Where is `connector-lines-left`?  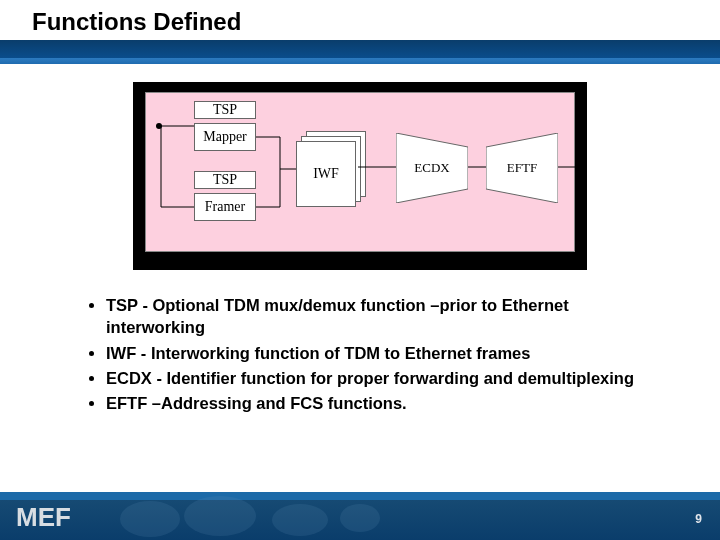 connector-lines-left is located at coordinates (178, 168).